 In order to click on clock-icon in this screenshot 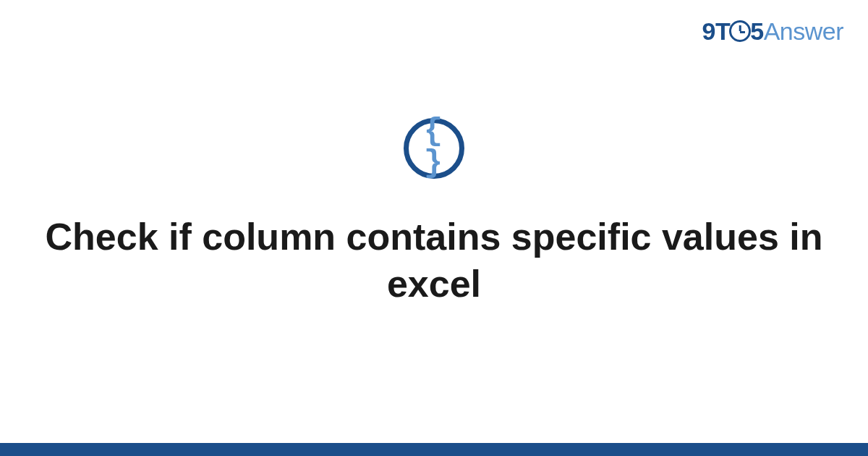, I will do `click(740, 31)`.